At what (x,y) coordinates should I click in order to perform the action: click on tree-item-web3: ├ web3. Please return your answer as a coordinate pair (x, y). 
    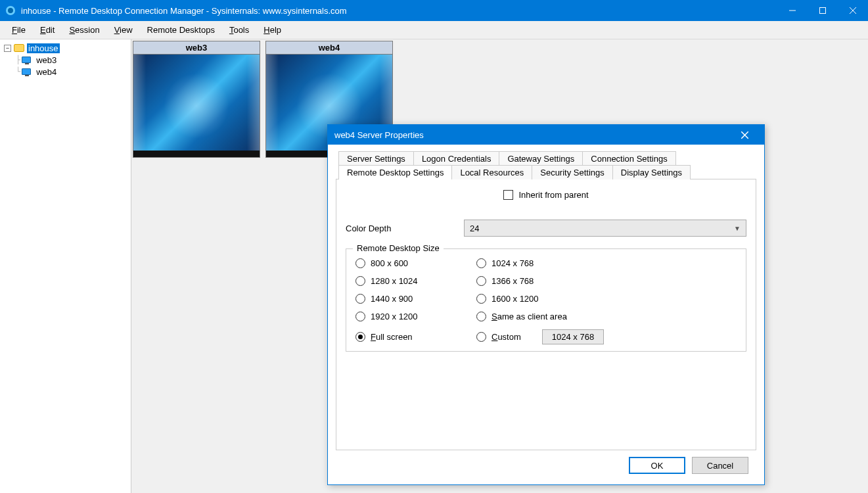
    Looking at the image, I should click on (66, 60).